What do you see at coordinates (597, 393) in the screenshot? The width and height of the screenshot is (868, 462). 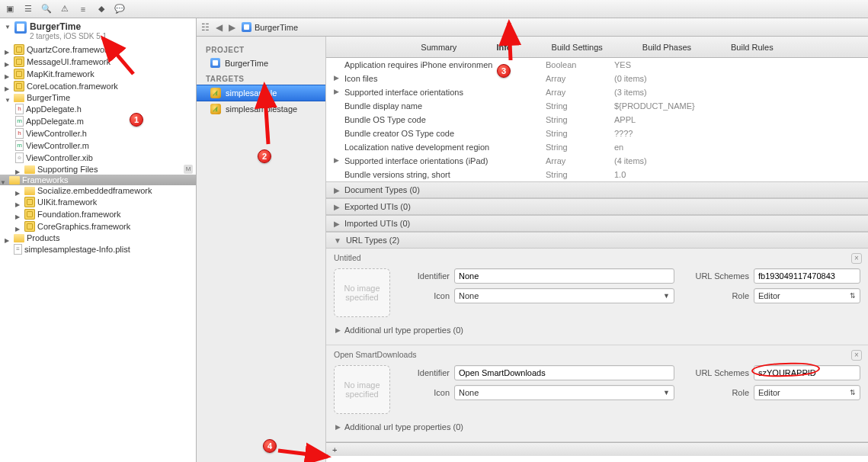 I see `url-type-entry: × Open SmartDownloads No image specified…` at bounding box center [597, 393].